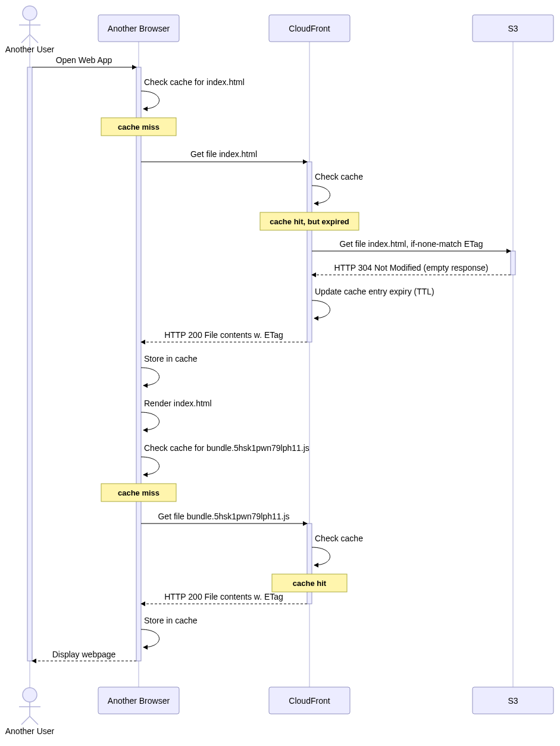 Image resolution: width=560 pixels, height=746 pixels. I want to click on note-cache-hit-text: cache hit, so click(309, 583).